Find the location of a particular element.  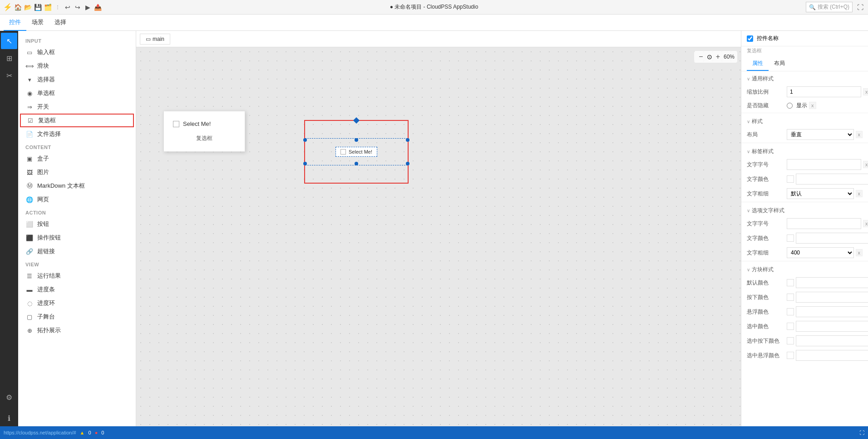

layout-x-badge: x is located at coordinates (859, 135).